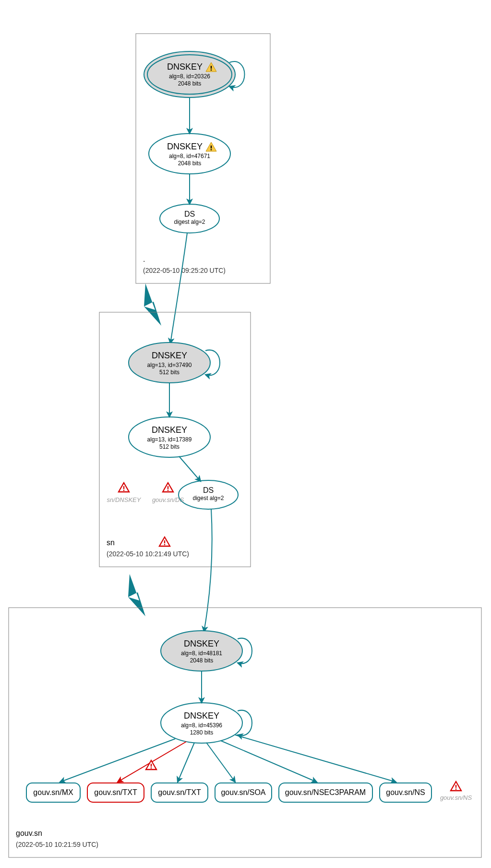  Describe the element at coordinates (144, 259) in the screenshot. I see `zone-root-label: .` at that location.